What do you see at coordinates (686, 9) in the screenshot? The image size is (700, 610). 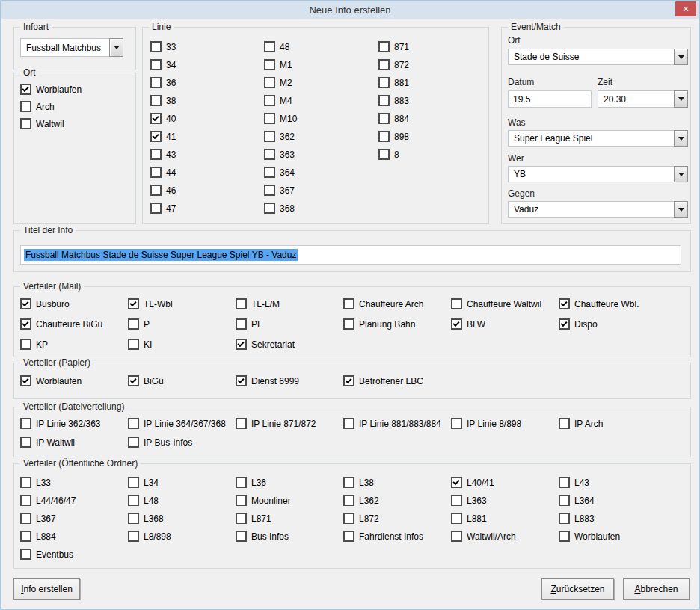 I see `close-icon: ✕` at bounding box center [686, 9].